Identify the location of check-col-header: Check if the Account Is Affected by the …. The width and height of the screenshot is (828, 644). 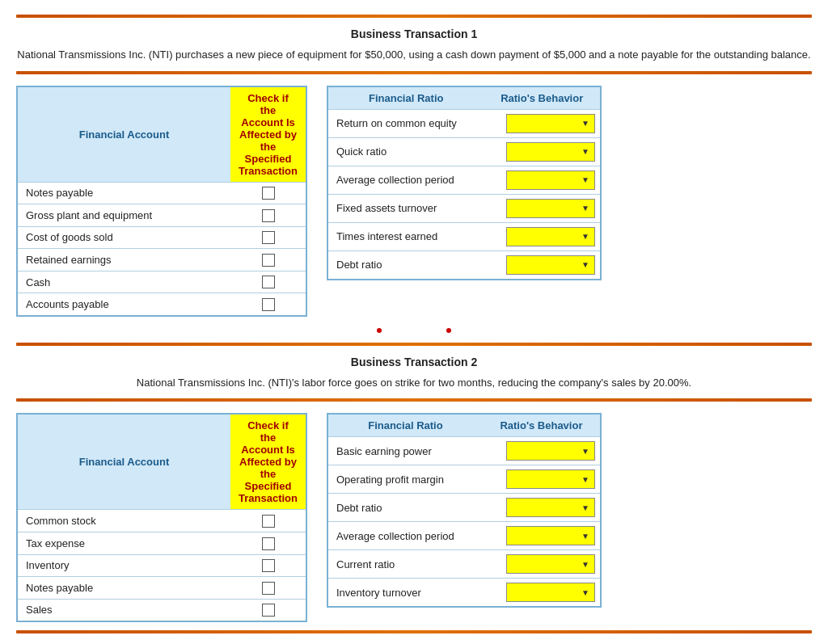
(268, 135).